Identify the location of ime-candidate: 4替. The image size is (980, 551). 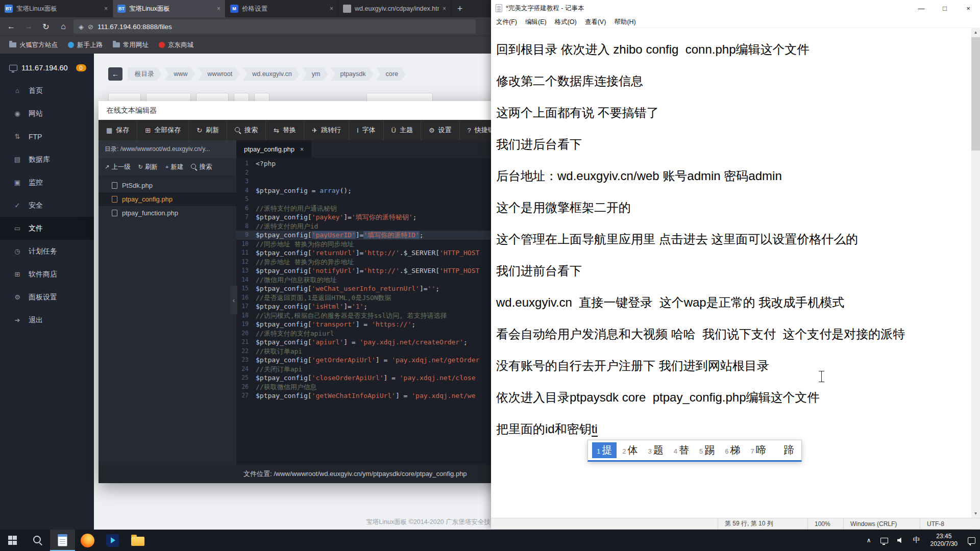
(681, 450).